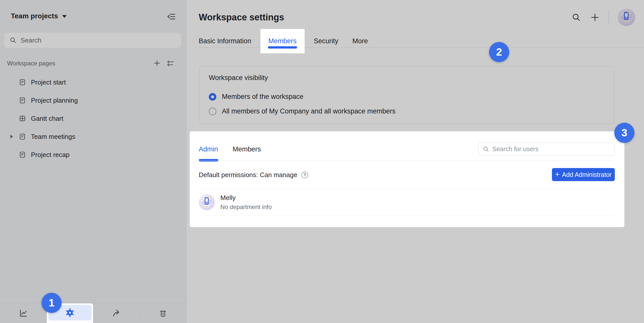 The width and height of the screenshot is (644, 323). Describe the element at coordinates (116, 313) in the screenshot. I see `share-icon` at that location.